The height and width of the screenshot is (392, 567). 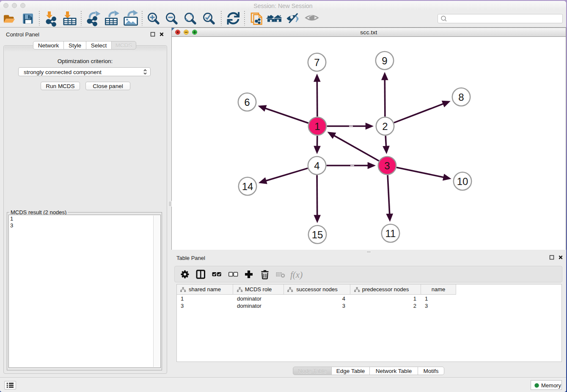 What do you see at coordinates (387, 166) in the screenshot?
I see `svg-text: 3` at bounding box center [387, 166].